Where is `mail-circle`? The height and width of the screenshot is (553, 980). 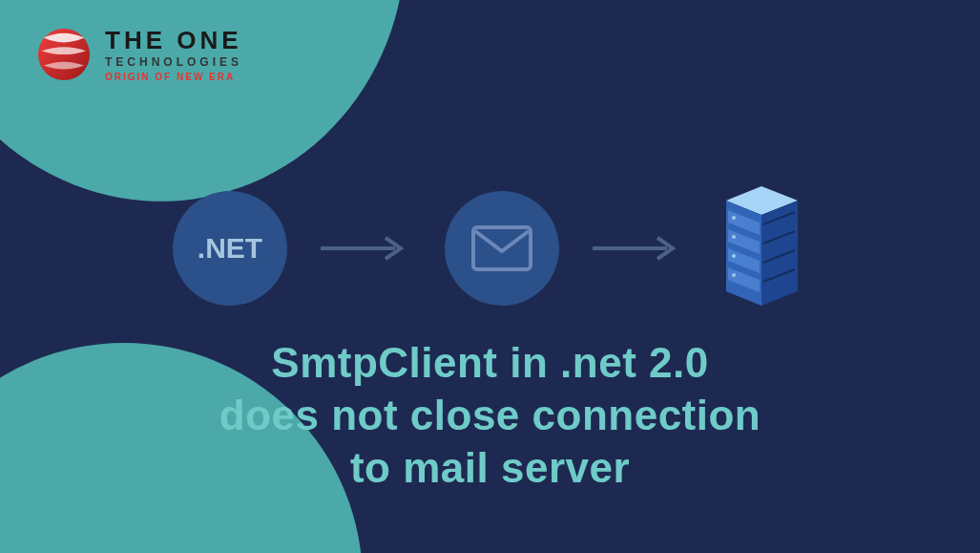 mail-circle is located at coordinates (502, 248).